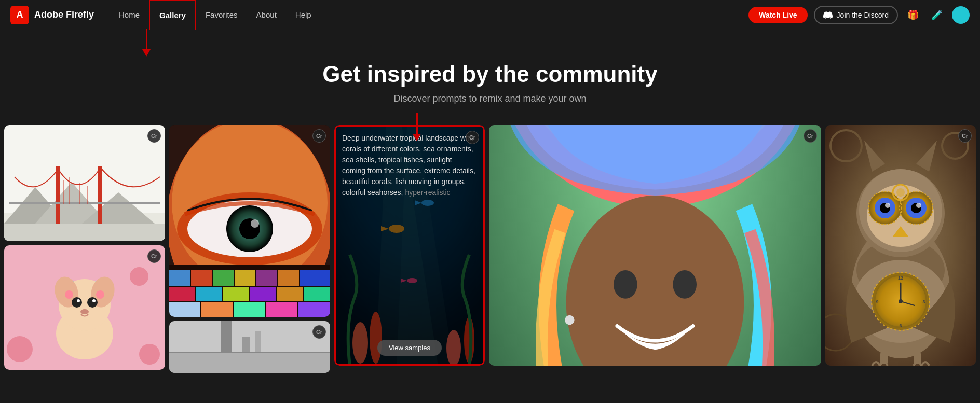 The image size is (980, 403). What do you see at coordinates (85, 308) in the screenshot?
I see `dog-image` at bounding box center [85, 308].